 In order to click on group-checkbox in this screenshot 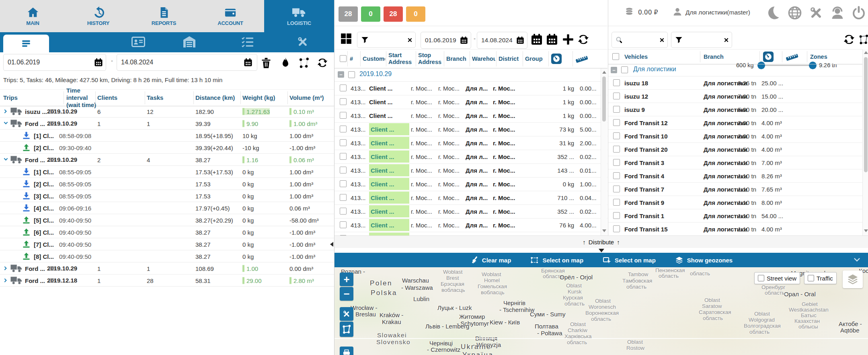, I will do `click(625, 70)`.